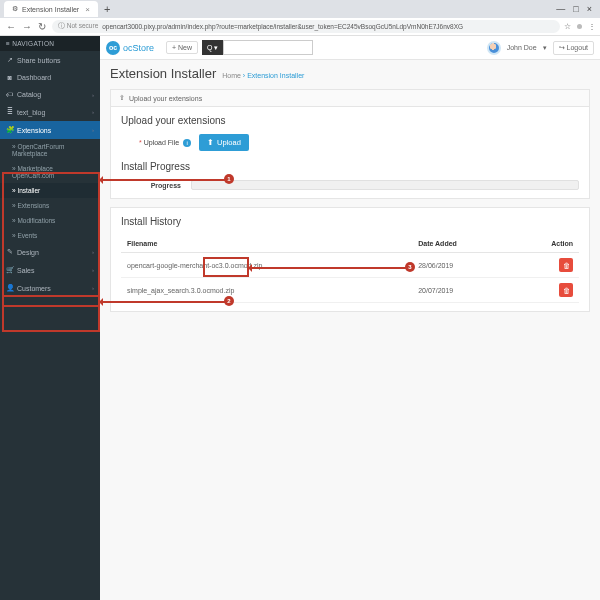  I want to click on logout-button: ↪ Logout, so click(574, 48).